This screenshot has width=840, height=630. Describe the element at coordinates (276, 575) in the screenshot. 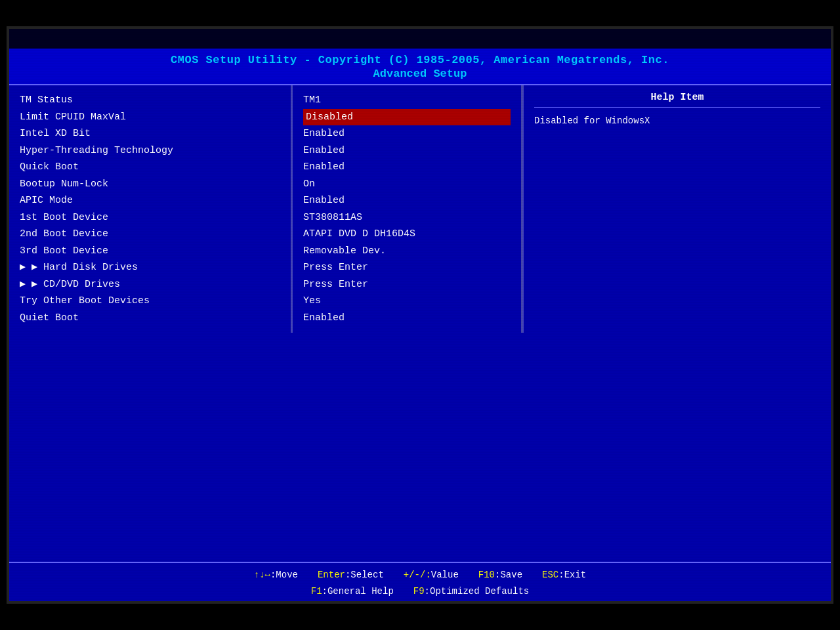

I see `footer-item-0: ↑↓↔:Move` at that location.